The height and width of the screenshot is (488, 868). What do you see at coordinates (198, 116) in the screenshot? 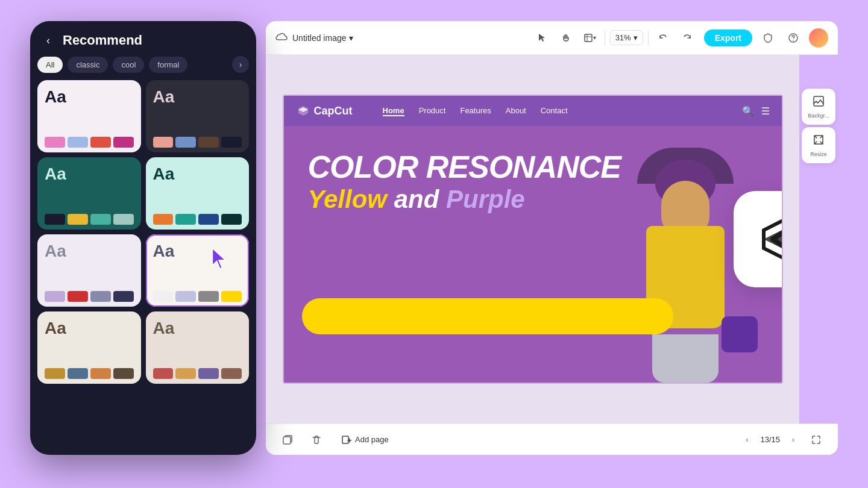
I see `style-card-2: Aa` at bounding box center [198, 116].